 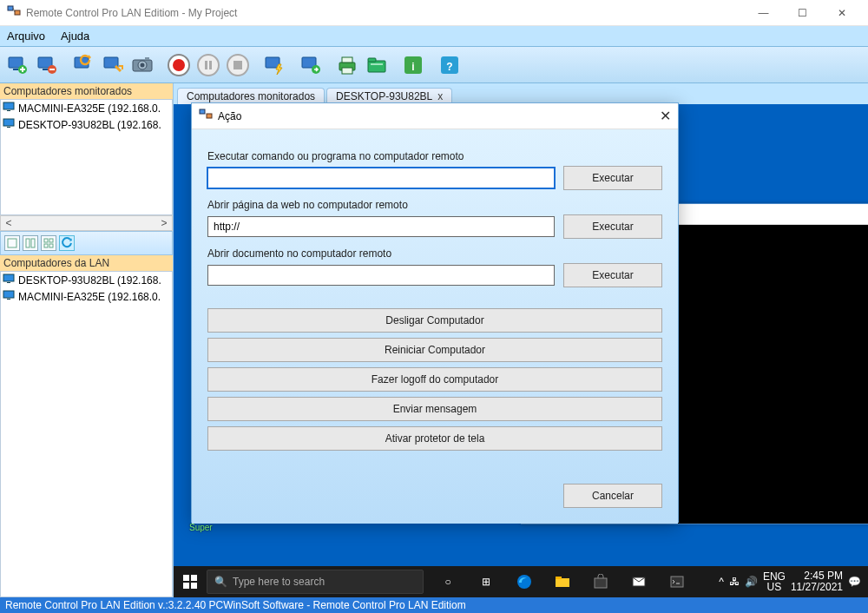 I want to click on info-icon: i, so click(x=413, y=65).